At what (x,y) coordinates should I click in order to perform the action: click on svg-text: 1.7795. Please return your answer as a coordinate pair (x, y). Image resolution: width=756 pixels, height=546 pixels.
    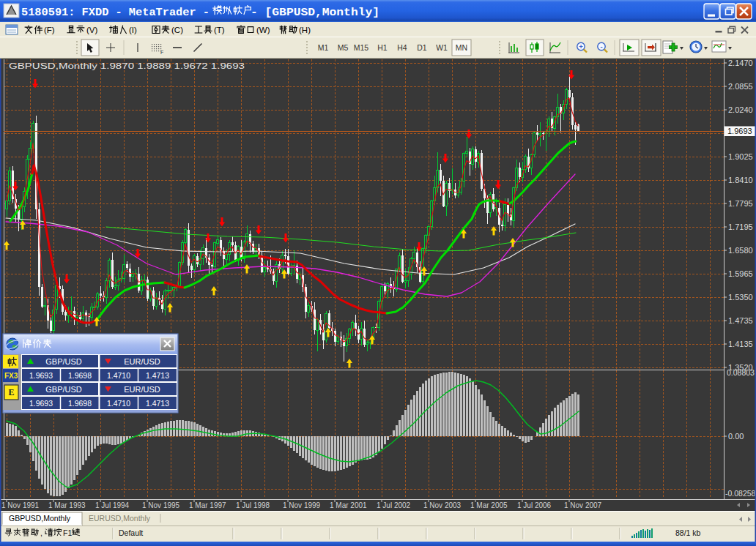
    Looking at the image, I should click on (741, 203).